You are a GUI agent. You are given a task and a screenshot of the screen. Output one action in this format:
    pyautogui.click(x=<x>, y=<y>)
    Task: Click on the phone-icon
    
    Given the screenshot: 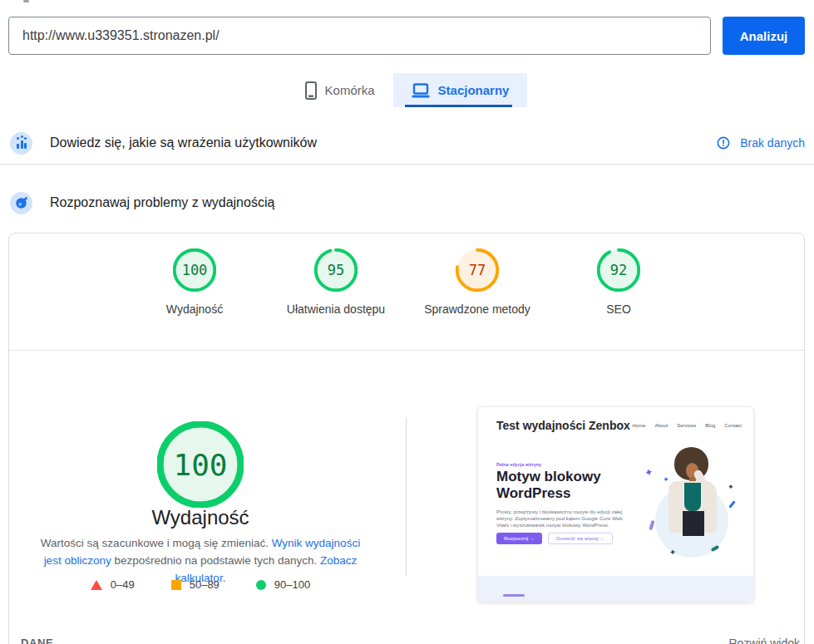 What is the action you would take?
    pyautogui.click(x=311, y=91)
    